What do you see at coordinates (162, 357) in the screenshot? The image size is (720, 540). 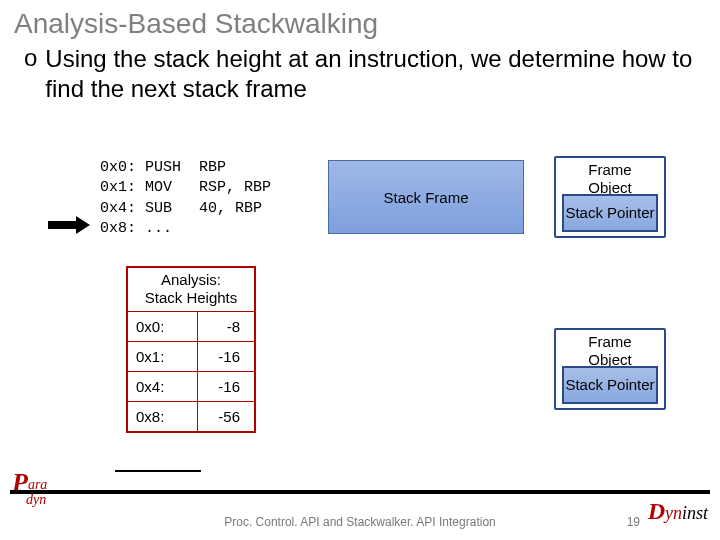 I see `cell-addr: 0x1:` at bounding box center [162, 357].